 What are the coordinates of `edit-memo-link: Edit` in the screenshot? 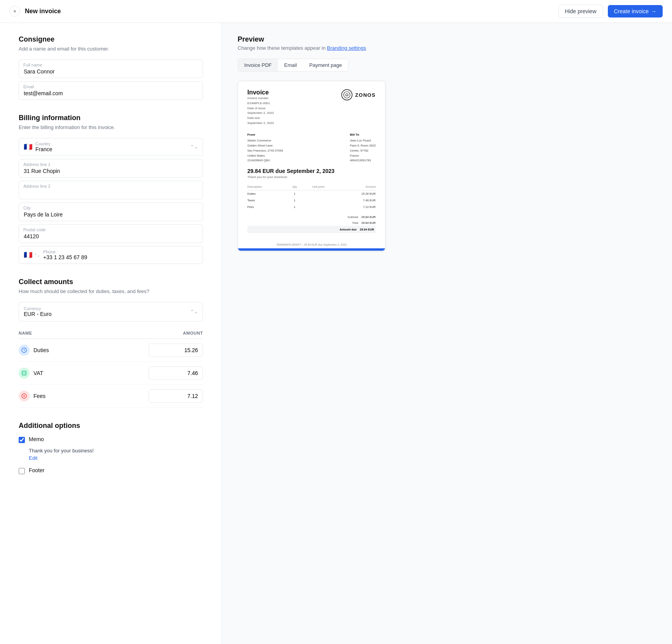 It's located at (116, 458).